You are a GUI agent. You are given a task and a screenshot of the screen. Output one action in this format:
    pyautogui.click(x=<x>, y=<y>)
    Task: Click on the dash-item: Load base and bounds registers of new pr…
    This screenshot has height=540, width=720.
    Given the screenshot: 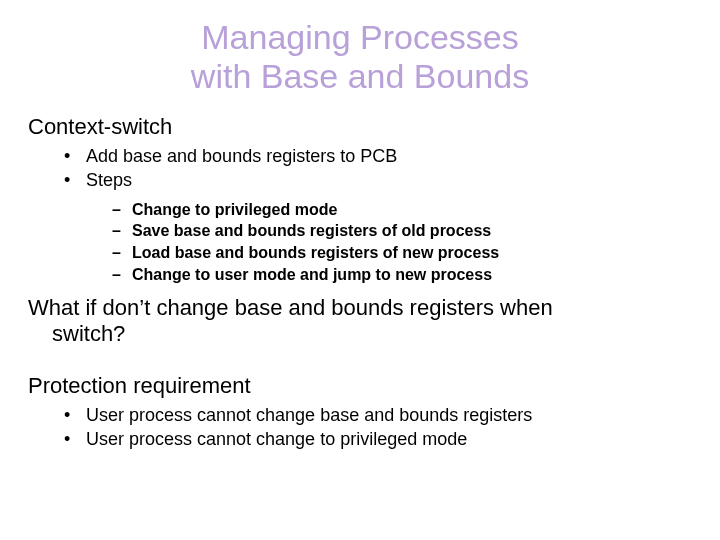 What is the action you would take?
    pyautogui.click(x=360, y=253)
    